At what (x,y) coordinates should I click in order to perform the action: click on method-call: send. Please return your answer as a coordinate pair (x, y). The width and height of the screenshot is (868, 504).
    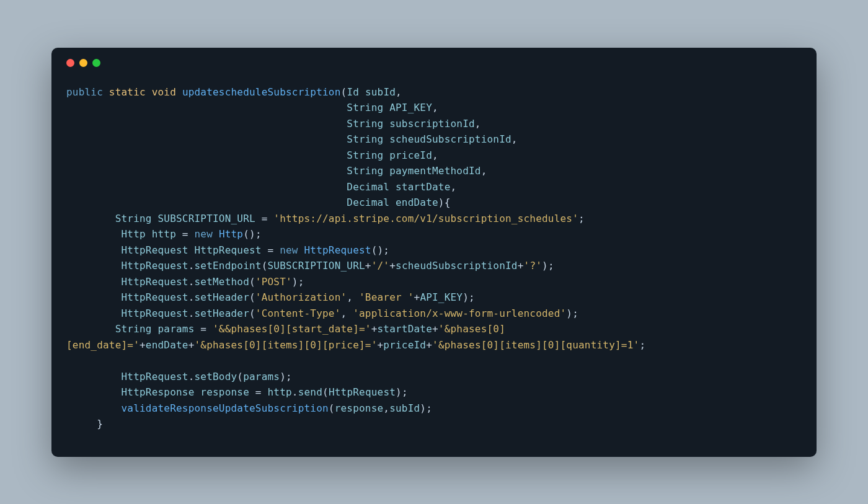
    Looking at the image, I should click on (310, 392).